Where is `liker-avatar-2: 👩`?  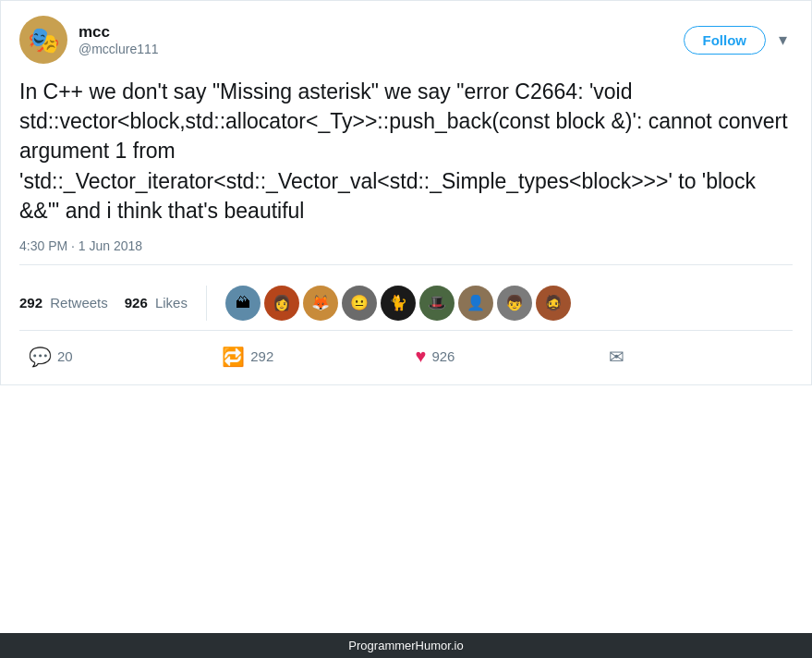 liker-avatar-2: 👩 is located at coordinates (282, 303).